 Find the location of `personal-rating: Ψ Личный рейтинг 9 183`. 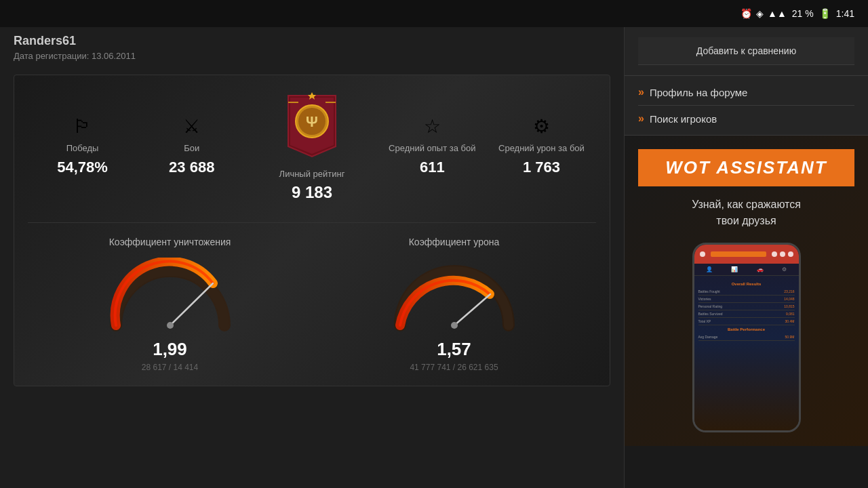

personal-rating: Ψ Личный рейтинг 9 183 is located at coordinates (312, 145).